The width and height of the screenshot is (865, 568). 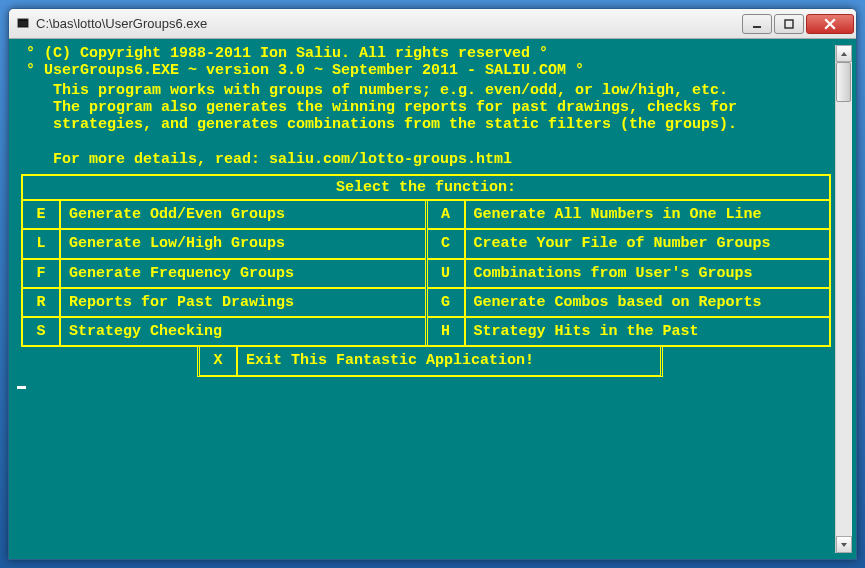 I want to click on scroll-up-button, so click(x=844, y=54).